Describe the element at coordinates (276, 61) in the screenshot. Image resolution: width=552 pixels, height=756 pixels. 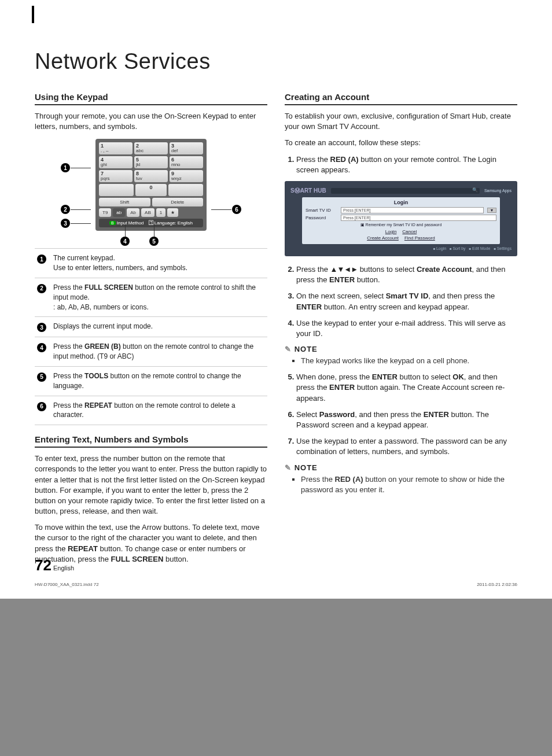
I see `page-title: Network Services` at that location.